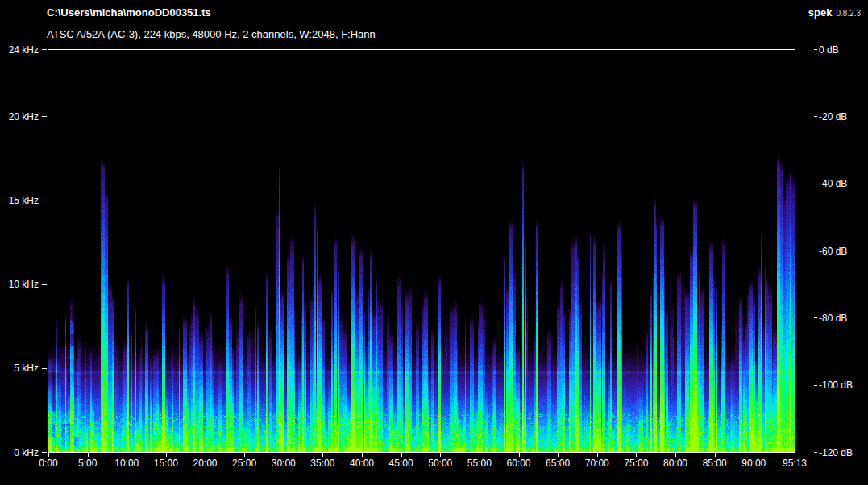 This screenshot has height=485, width=868. I want to click on db-tick-label: -60 dB, so click(833, 251).